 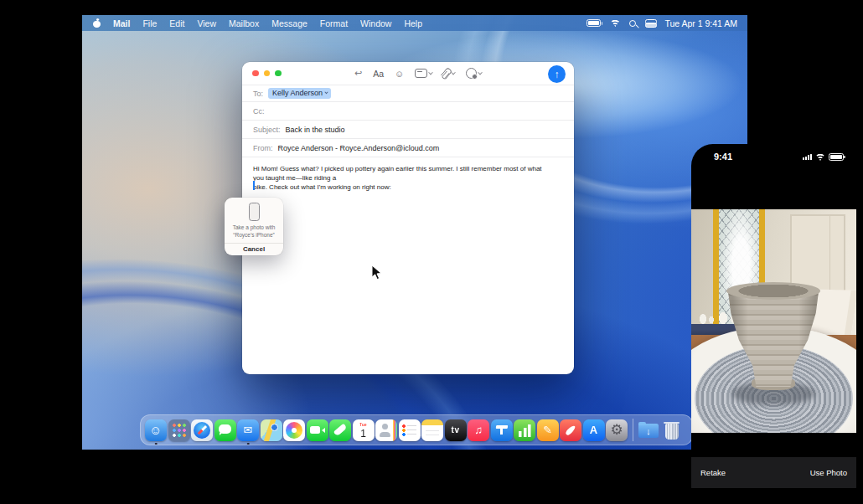 I want to click on zoom-window-button, so click(x=278, y=74).